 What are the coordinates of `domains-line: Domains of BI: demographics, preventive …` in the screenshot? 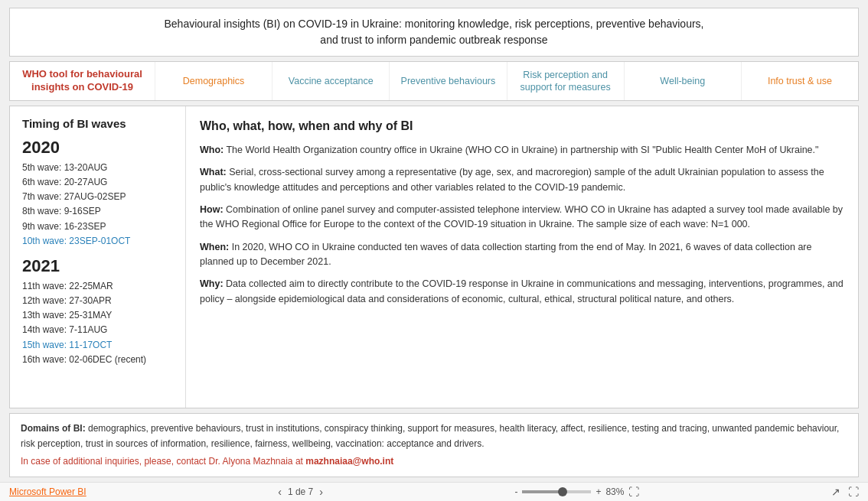 It's located at (434, 436).